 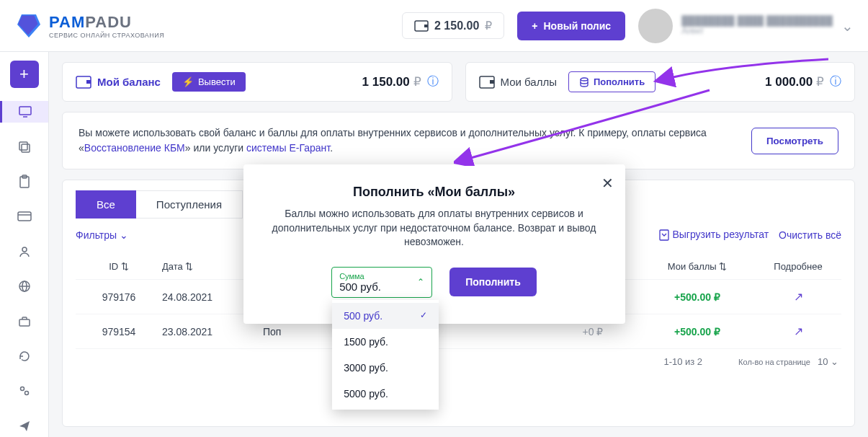 What do you see at coordinates (188, 82) in the screenshot?
I see `bolt-icon: ⚡` at bounding box center [188, 82].